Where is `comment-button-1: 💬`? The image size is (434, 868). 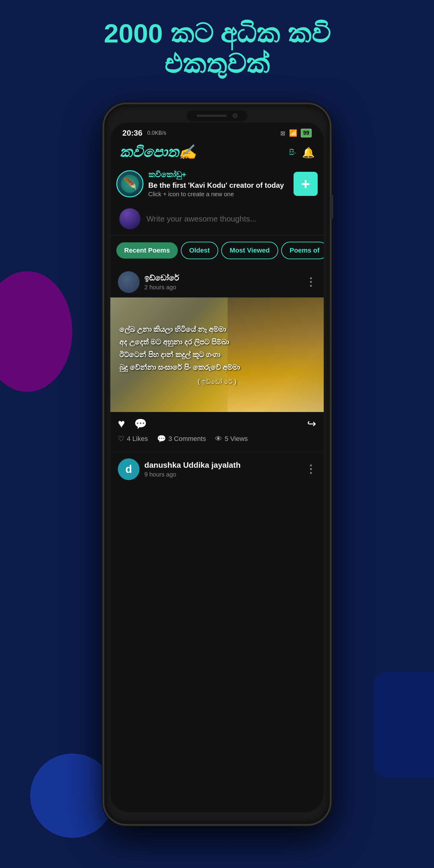 comment-button-1: 💬 is located at coordinates (141, 424).